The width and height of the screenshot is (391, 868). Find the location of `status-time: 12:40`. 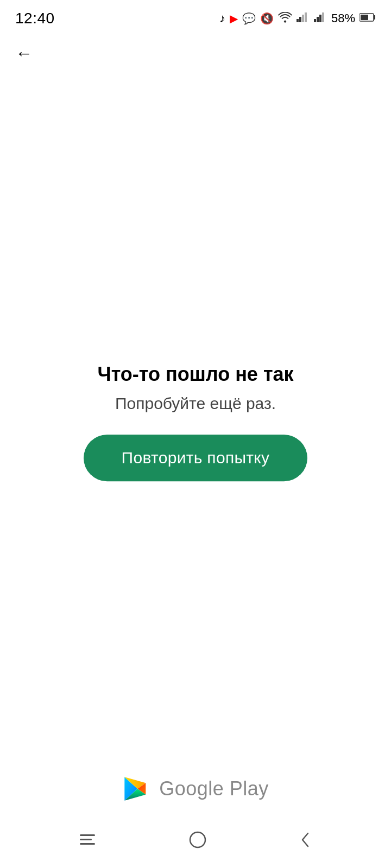

status-time: 12:40 is located at coordinates (35, 18).